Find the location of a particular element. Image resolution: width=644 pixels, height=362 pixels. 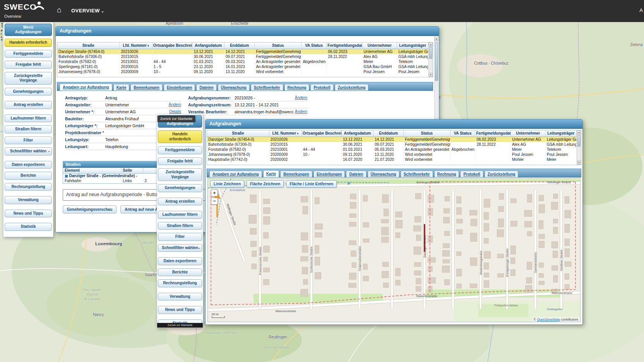

link-details: Details is located at coordinates (175, 111).